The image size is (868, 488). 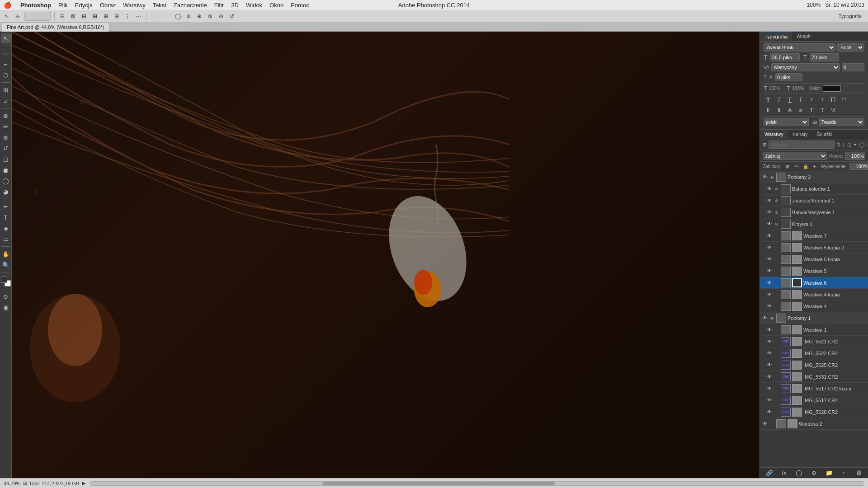 I want to click on tracking-type-select: Metryczny, so click(x=806, y=67).